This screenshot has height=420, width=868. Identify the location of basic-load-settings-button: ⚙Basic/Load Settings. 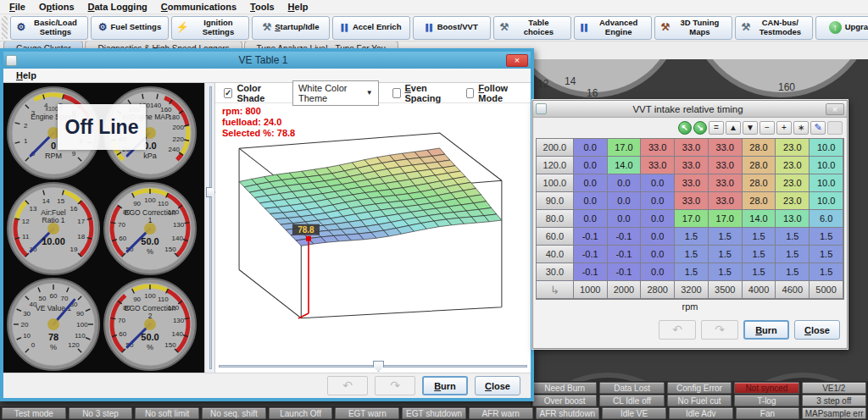
(49, 28).